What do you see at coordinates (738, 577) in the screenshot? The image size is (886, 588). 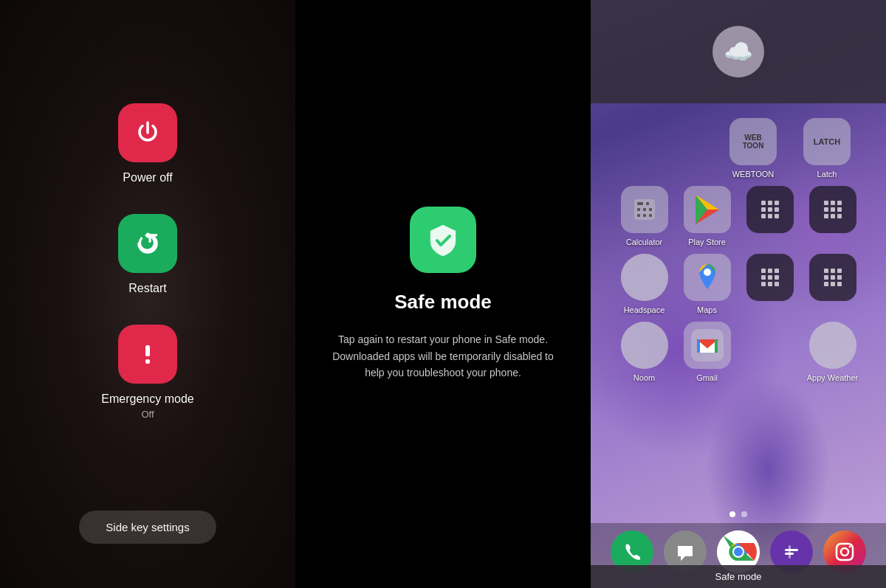 I see `safemode-badge: Safe mode` at bounding box center [738, 577].